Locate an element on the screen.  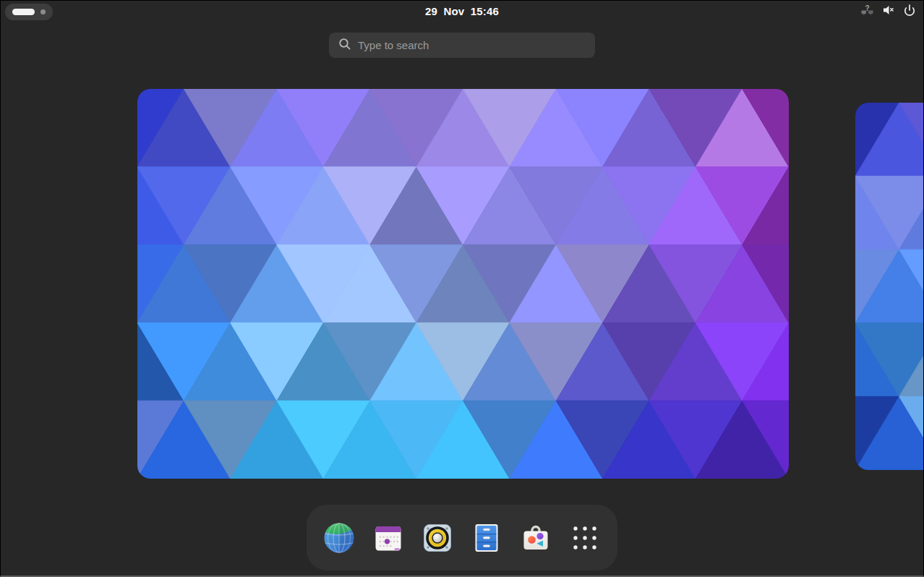
search-bar is located at coordinates (462, 45).